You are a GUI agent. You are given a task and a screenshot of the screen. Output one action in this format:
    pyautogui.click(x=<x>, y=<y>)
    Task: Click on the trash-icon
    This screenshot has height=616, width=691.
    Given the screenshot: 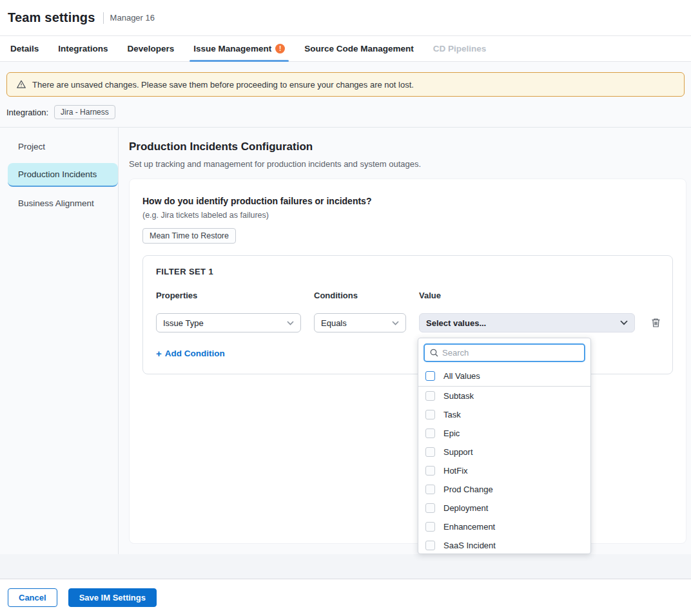 What is the action you would take?
    pyautogui.click(x=656, y=323)
    